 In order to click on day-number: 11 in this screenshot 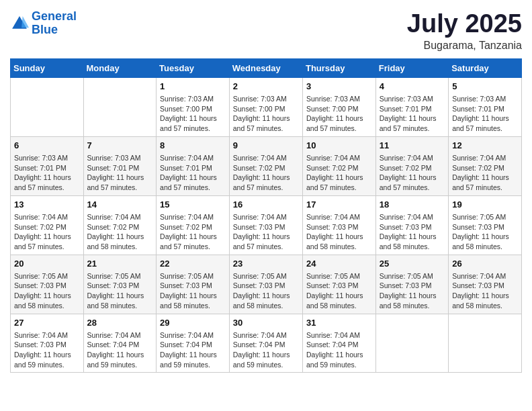, I will do `click(412, 146)`.